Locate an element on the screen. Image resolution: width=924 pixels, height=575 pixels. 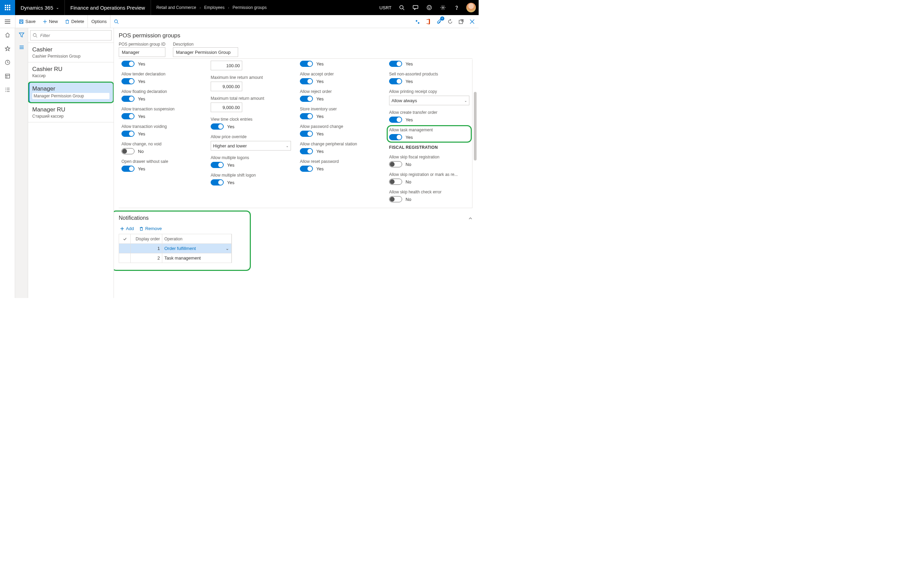
search-button is located at coordinates (402, 8).